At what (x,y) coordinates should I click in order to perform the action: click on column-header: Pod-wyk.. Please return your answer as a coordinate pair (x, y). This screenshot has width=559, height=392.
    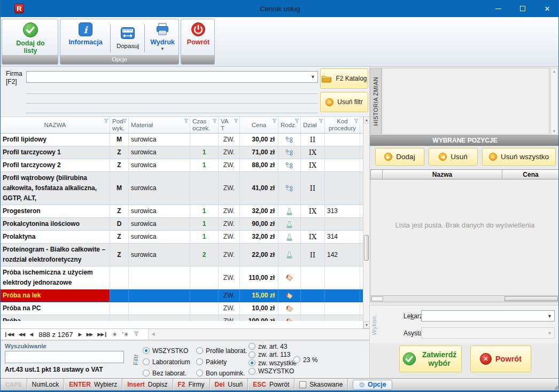
    Looking at the image, I should click on (120, 125).